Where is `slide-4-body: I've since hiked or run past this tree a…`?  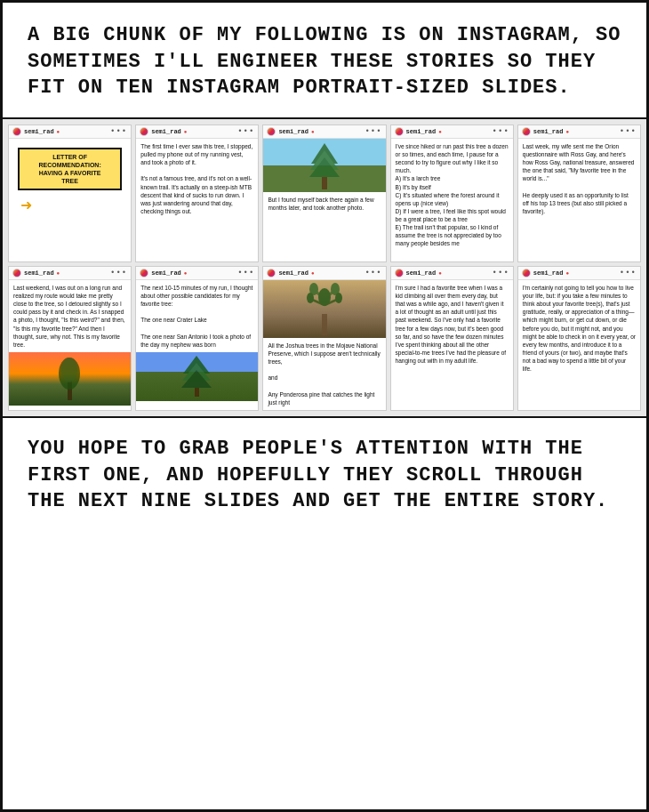
slide-4-body: I've since hiked or run past this tree a… is located at coordinates (452, 195).